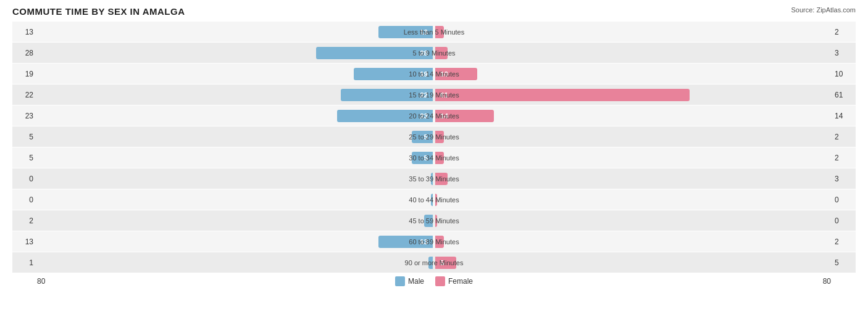 The width and height of the screenshot is (868, 322). What do you see at coordinates (434, 137) in the screenshot?
I see `dual-bars: 5 25 to 29 Minutes` at bounding box center [434, 137].